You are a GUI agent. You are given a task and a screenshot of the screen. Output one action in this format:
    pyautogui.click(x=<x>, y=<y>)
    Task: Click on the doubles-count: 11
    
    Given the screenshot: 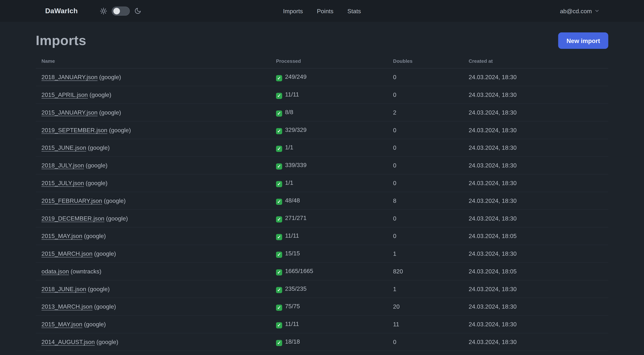 What is the action you would take?
    pyautogui.click(x=431, y=324)
    